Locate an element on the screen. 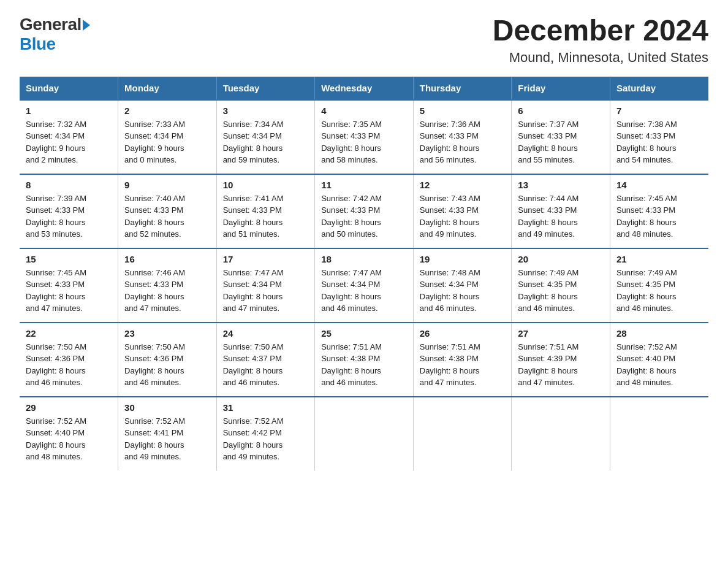 This screenshot has height=563, width=728. page-header: General Blue December 2024 Mound, Minnes… is located at coordinates (364, 40).